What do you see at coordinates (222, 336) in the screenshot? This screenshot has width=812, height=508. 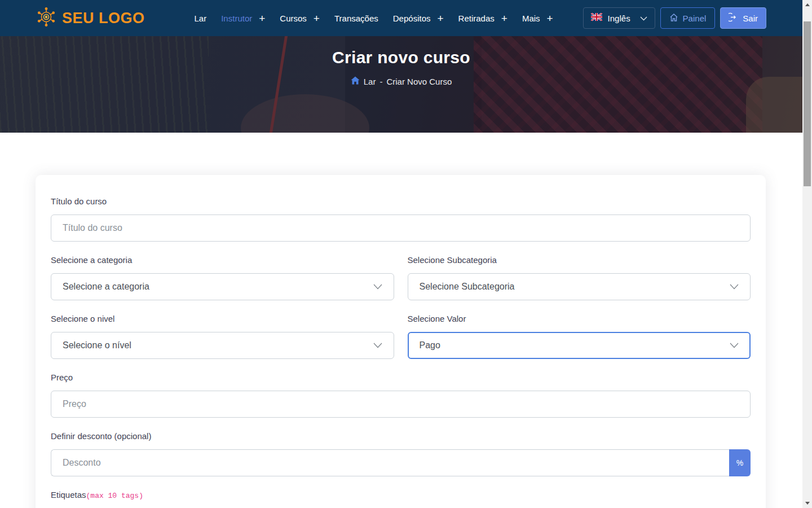 I see `level-group: Selecione o nivel Selecione o nível` at bounding box center [222, 336].